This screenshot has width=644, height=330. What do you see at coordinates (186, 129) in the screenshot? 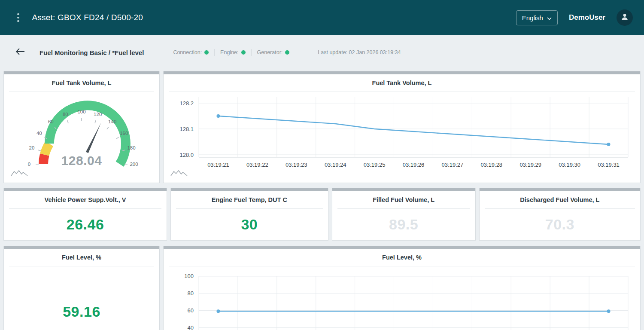
I see `y-axis-label: 128.1` at bounding box center [186, 129].